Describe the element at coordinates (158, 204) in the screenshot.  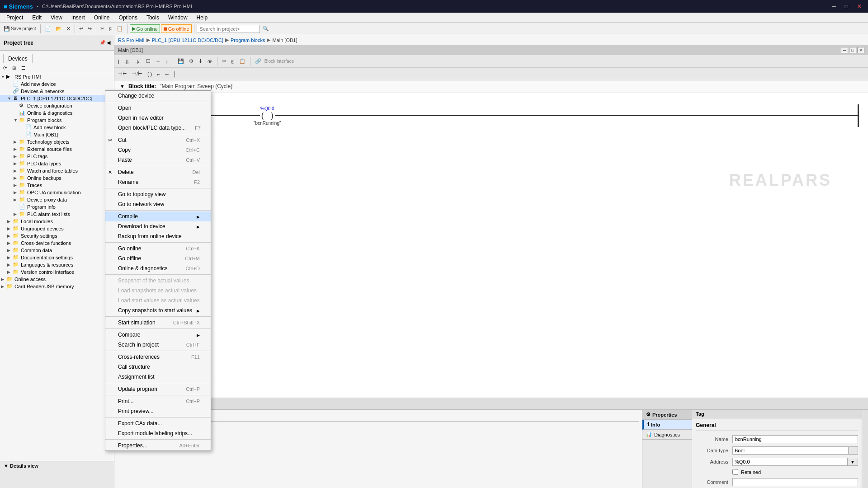
I see `ctx-item-go-network: Go to network view` at that location.